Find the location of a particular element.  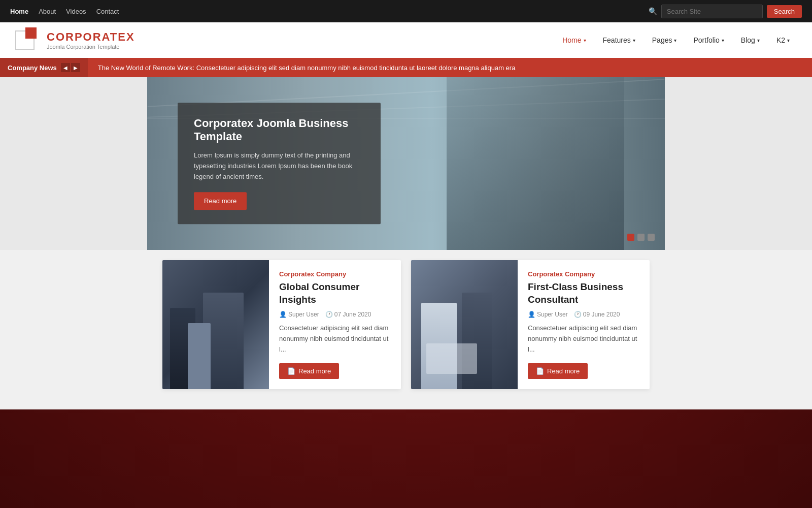

ticker-next-button: ▶ is located at coordinates (76, 68).